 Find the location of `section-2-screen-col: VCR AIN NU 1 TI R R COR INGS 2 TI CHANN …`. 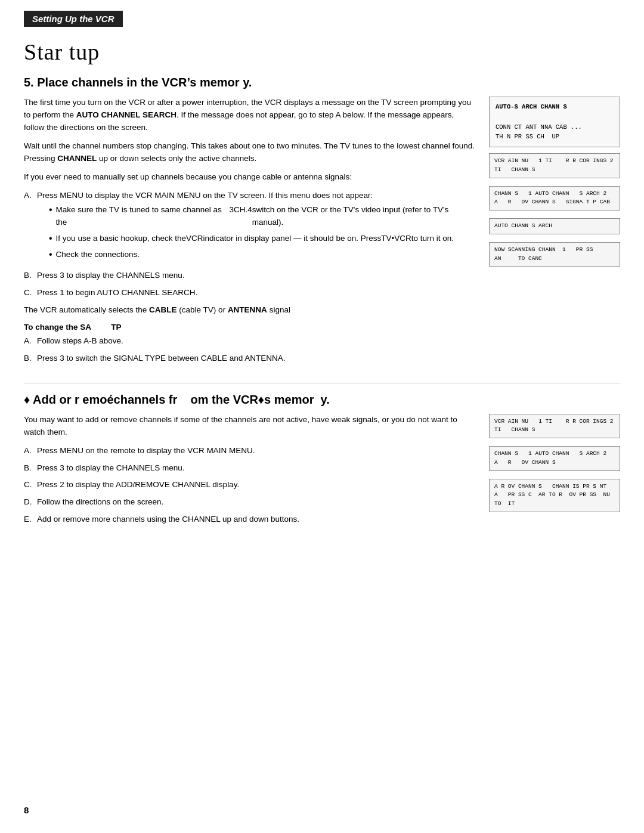

section-2-screen-col: VCR AIN NU 1 TI R R COR INGS 2 TI CHANN … is located at coordinates (555, 464).